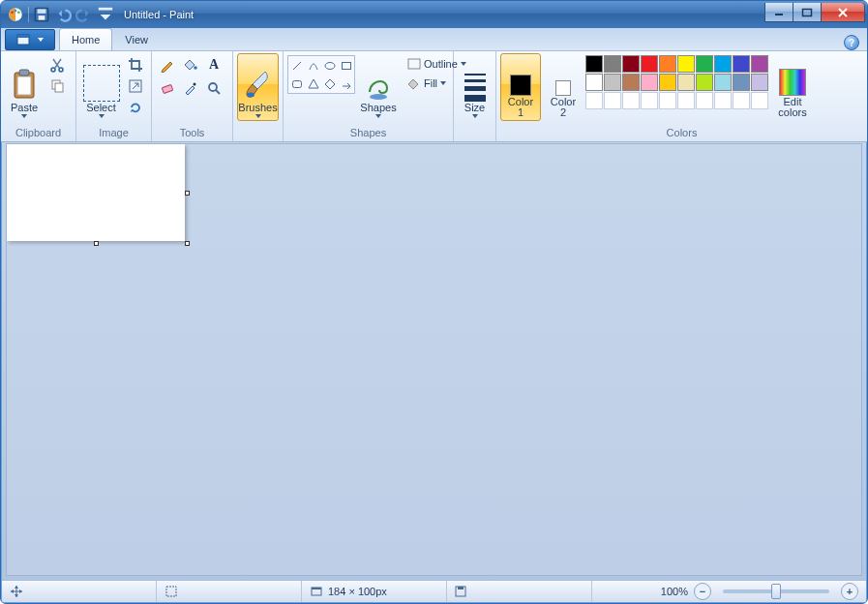  What do you see at coordinates (760, 591) in the screenshot?
I see `zoom-controls: 100% − +` at bounding box center [760, 591].